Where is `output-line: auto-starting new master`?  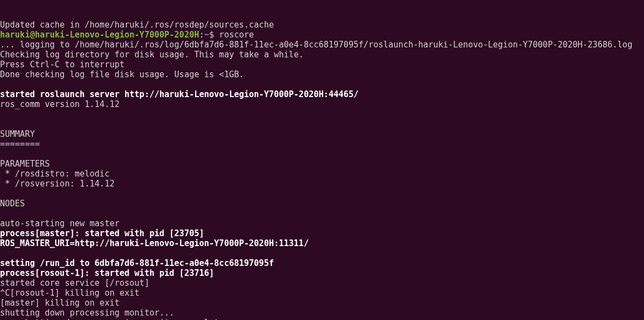 output-line: auto-starting new master is located at coordinates (60, 223).